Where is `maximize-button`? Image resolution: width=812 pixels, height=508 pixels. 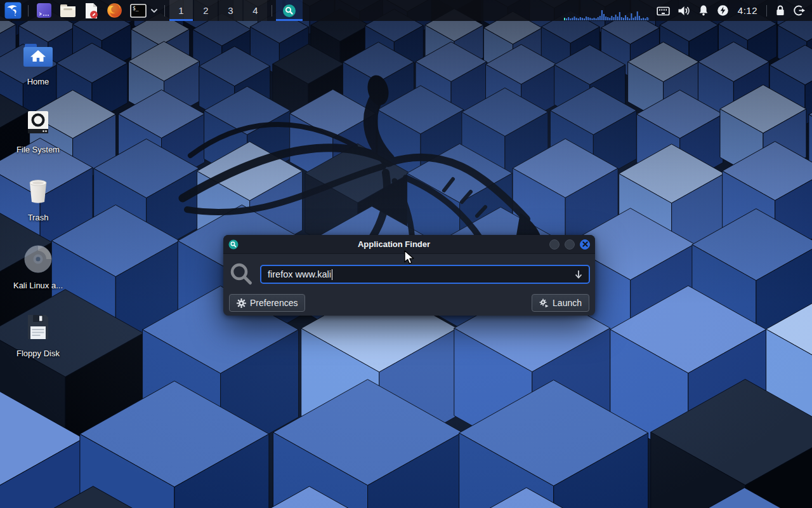 maximize-button is located at coordinates (570, 244).